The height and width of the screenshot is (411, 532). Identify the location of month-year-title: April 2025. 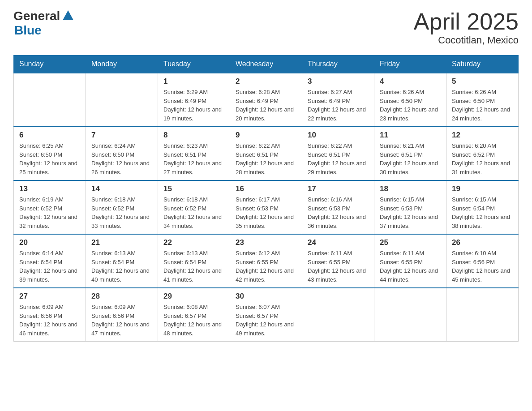
(466, 21).